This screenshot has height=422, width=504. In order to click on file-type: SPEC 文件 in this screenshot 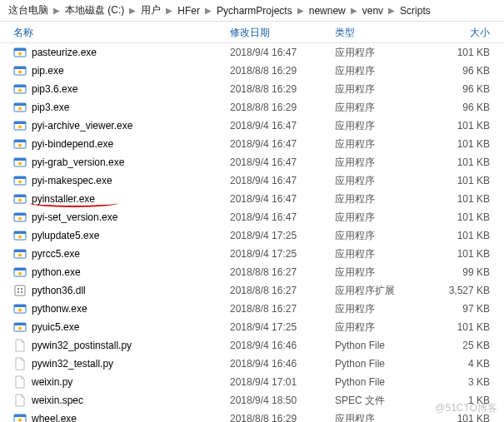, I will do `click(385, 401)`.